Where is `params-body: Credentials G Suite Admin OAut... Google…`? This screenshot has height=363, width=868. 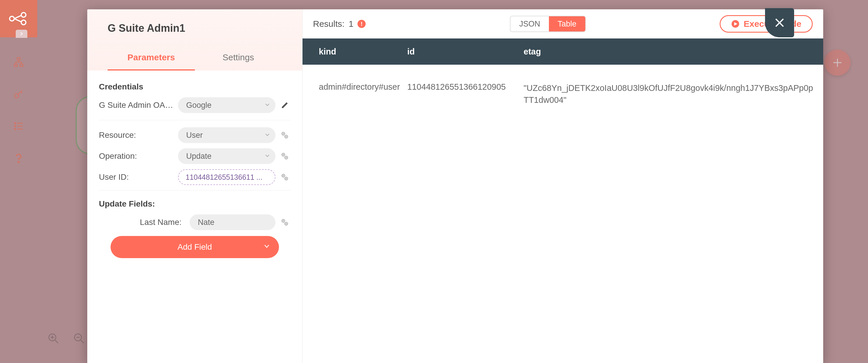 params-body: Credentials G Suite Admin OAut... Google… is located at coordinates (195, 164).